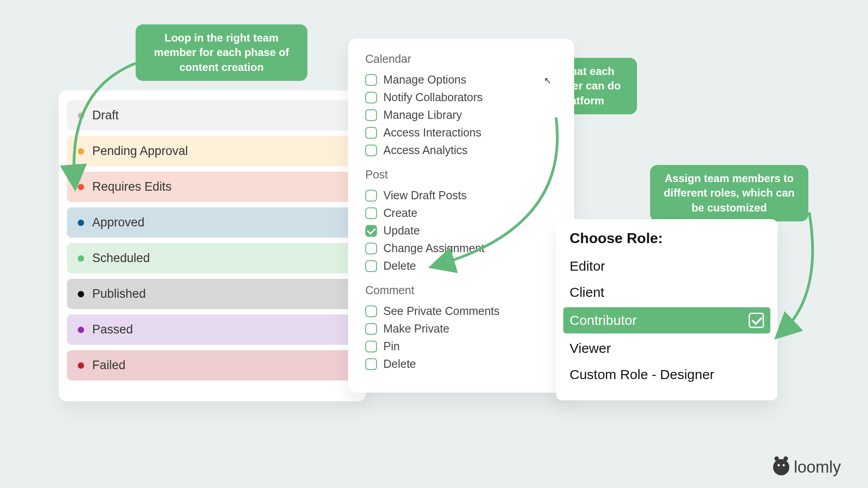  What do you see at coordinates (461, 249) in the screenshot?
I see `permission-item: Change Assignment` at bounding box center [461, 249].